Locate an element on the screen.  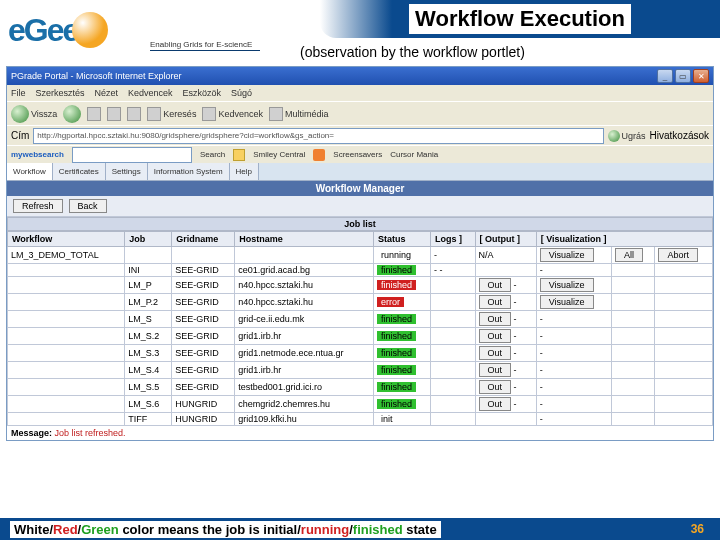
col-2: Gridname is located at coordinates (204, 240).